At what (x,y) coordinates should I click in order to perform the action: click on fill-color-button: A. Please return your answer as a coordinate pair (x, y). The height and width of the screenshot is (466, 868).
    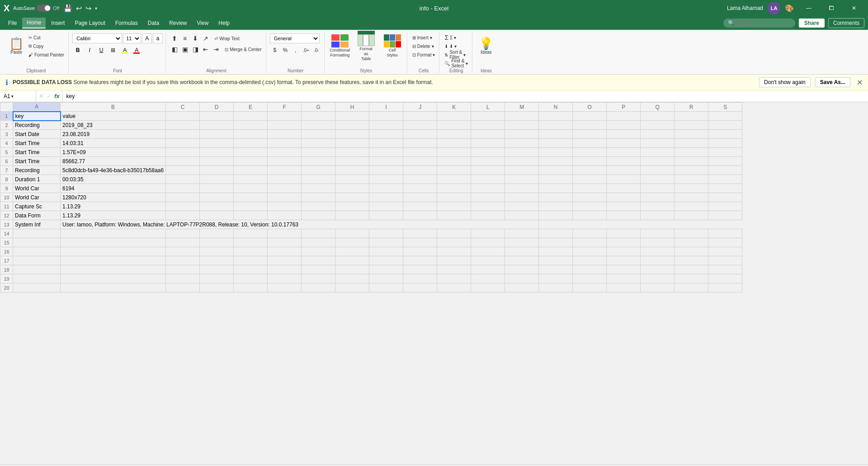
    Looking at the image, I should click on (125, 50).